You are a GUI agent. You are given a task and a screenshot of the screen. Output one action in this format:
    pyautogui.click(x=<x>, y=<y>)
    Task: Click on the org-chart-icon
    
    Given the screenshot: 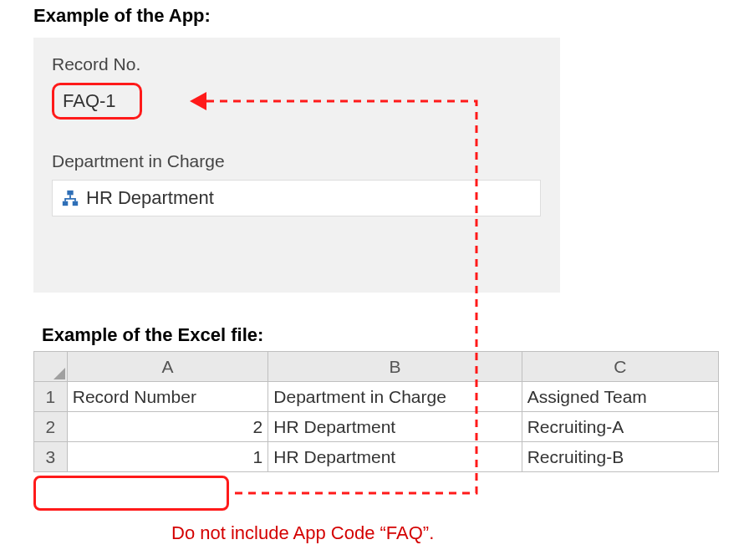 What is the action you would take?
    pyautogui.click(x=70, y=198)
    